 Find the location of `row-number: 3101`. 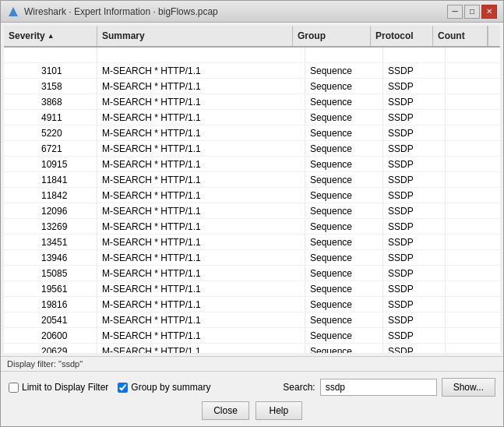

row-number: 3101 is located at coordinates (42, 71).